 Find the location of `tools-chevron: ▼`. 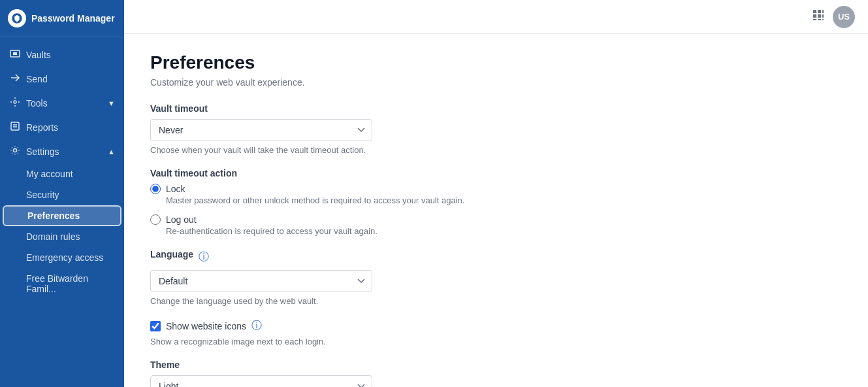

tools-chevron: ▼ is located at coordinates (111, 103).